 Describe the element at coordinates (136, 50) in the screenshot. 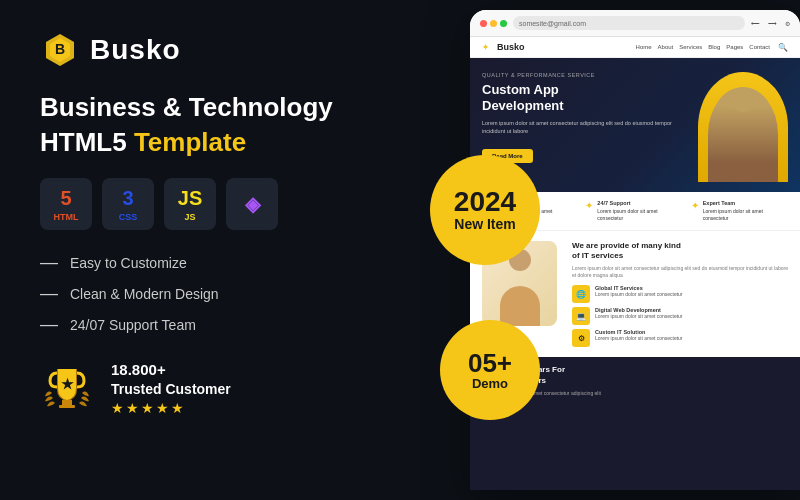

I see `brand-name: Busko` at that location.